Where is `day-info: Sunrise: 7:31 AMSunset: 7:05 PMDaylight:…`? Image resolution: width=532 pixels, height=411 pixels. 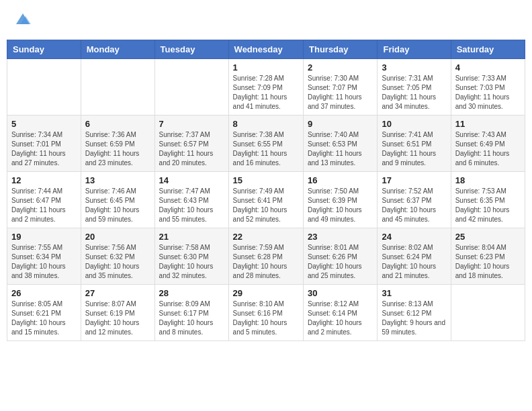 day-info: Sunrise: 7:31 AMSunset: 7:05 PMDaylight:… is located at coordinates (414, 93).